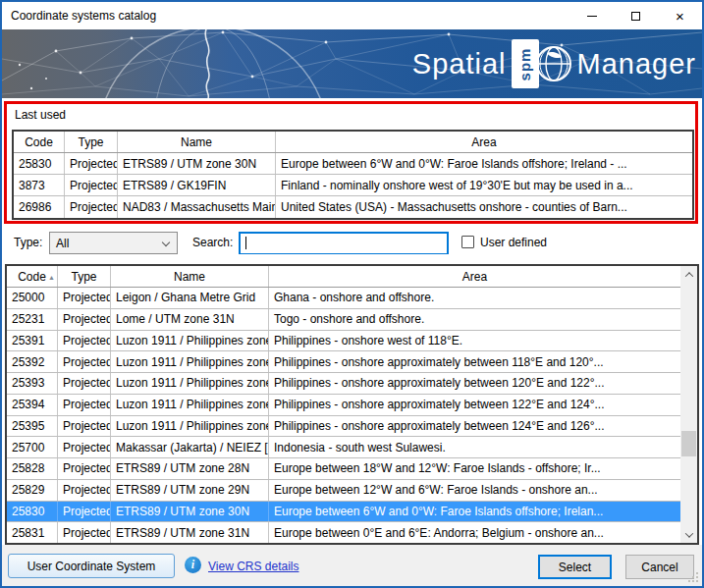 This screenshot has height=588, width=704. Describe the element at coordinates (32, 298) in the screenshot. I see `cell-code: 25000` at that location.